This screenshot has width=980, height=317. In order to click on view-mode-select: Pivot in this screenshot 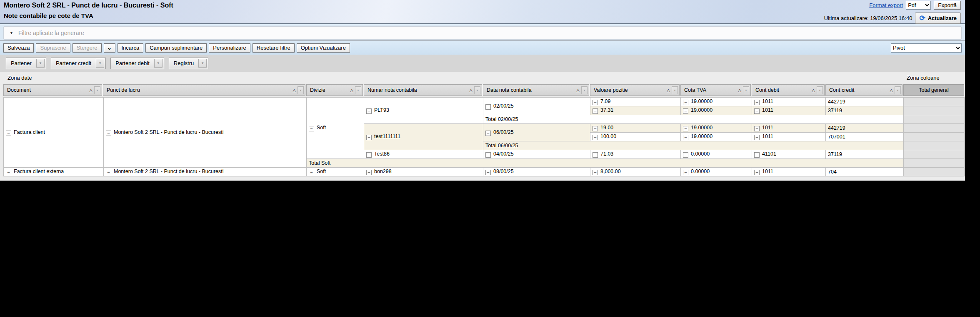, I will do `click(926, 48)`.